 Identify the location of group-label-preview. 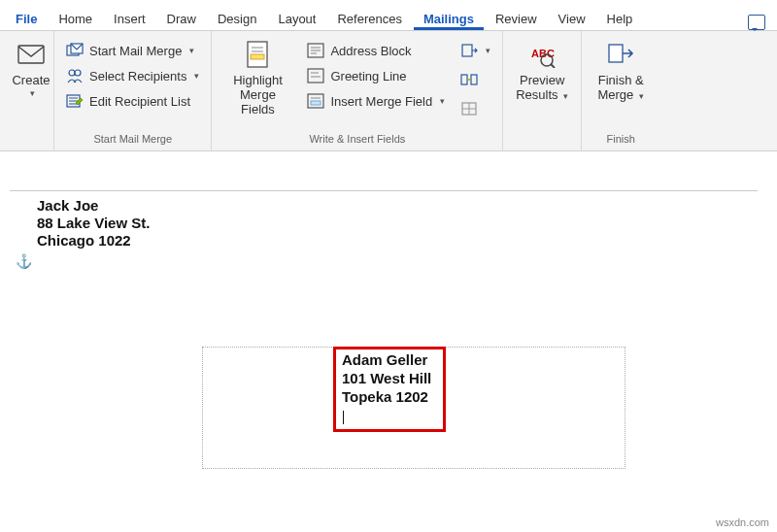
(542, 146).